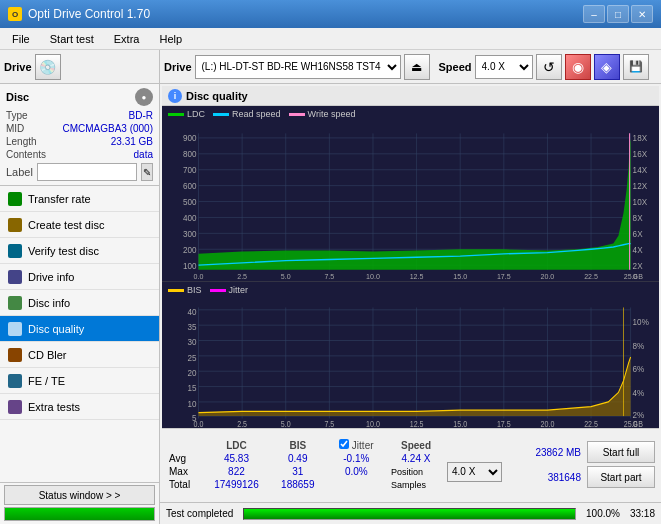 This screenshot has width=661, height=524. What do you see at coordinates (356, 445) in the screenshot?
I see `col-jitter-check: Jitter` at bounding box center [356, 445].